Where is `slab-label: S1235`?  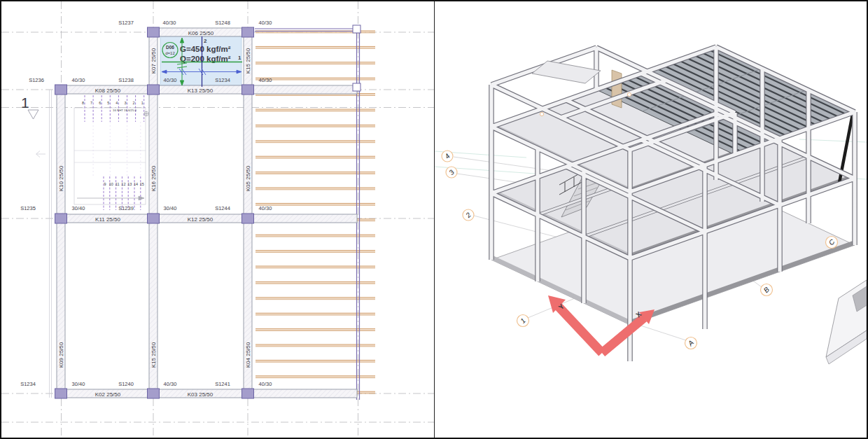 slab-label: S1235 is located at coordinates (28, 209).